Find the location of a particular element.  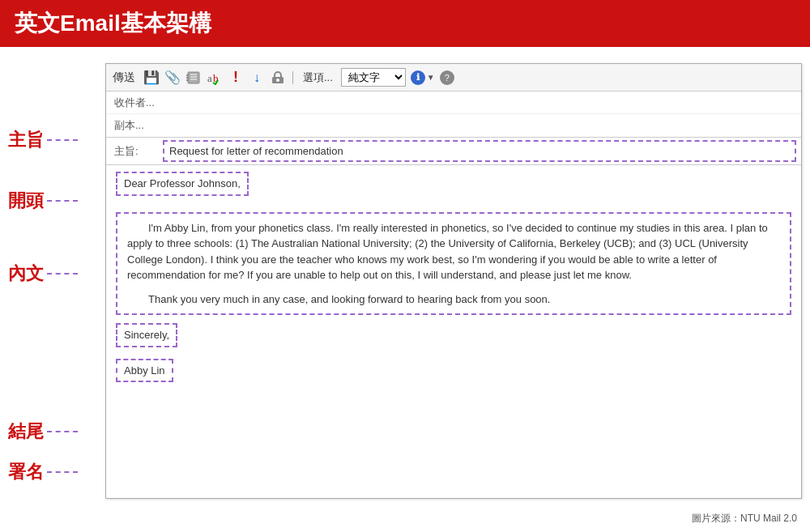

to-row: 收件者... is located at coordinates (454, 103).